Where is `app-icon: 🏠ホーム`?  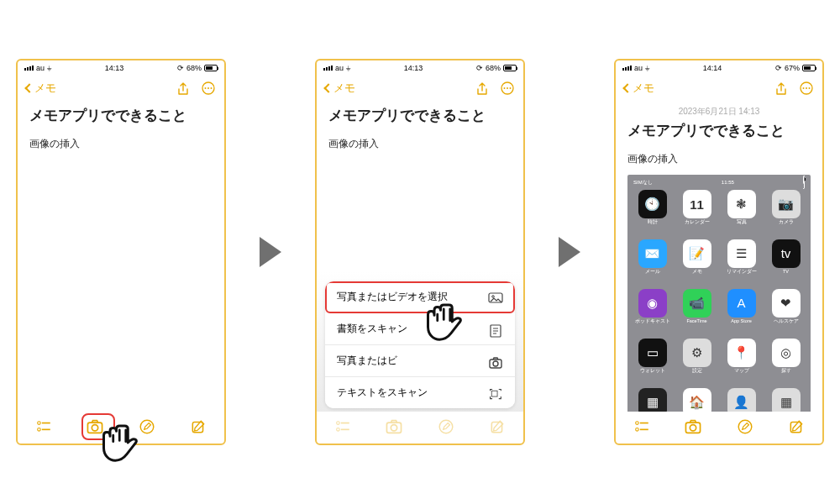
app-icon: 🏠ホーム is located at coordinates (697, 400).